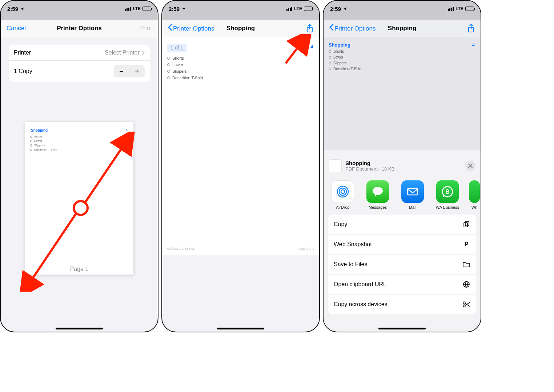 This screenshot has width=554, height=392. I want to click on app-messages: Messages, so click(378, 195).